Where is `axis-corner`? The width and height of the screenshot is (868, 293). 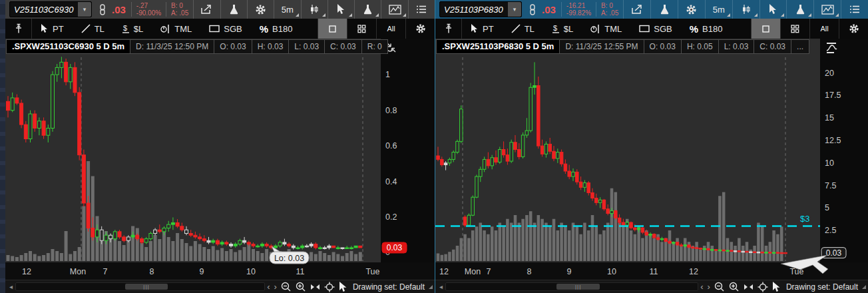 axis-corner is located at coordinates (407, 47).